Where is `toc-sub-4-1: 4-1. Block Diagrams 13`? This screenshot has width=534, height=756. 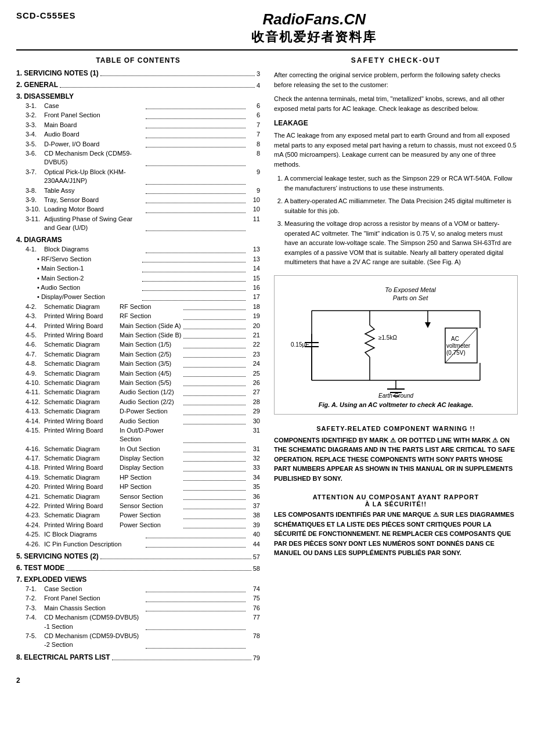
toc-sub-4-1: 4-1. Block Diagrams 13 is located at coordinates (143, 250).